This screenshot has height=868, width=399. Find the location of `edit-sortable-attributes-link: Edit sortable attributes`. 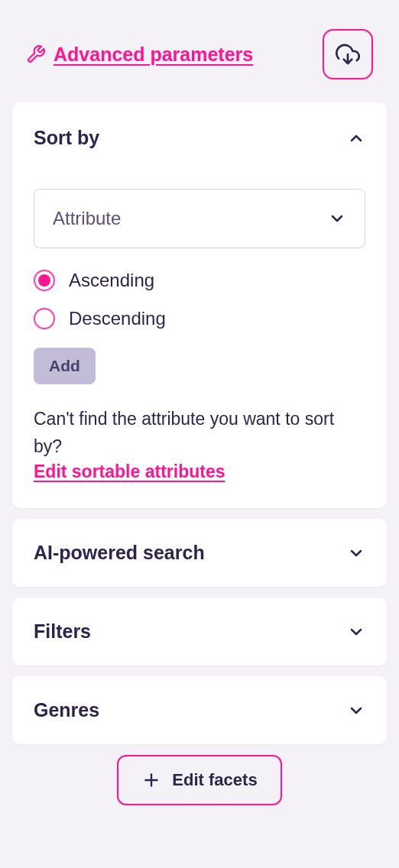

edit-sortable-attributes-link: Edit sortable attributes is located at coordinates (129, 471).